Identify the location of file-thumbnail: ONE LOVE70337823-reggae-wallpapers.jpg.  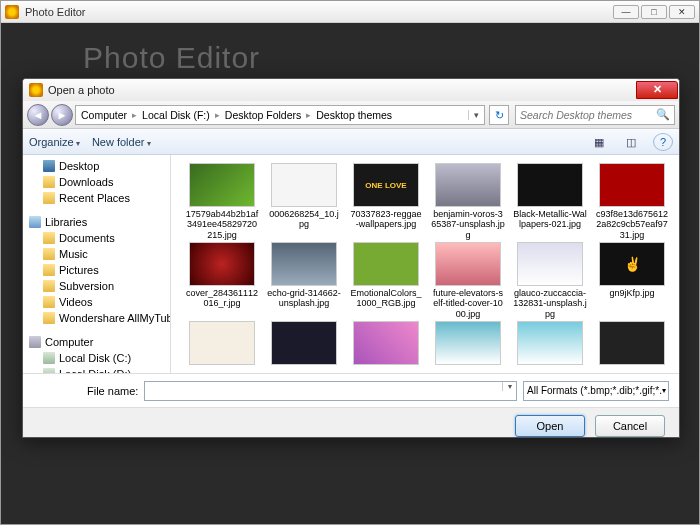
(386, 202).